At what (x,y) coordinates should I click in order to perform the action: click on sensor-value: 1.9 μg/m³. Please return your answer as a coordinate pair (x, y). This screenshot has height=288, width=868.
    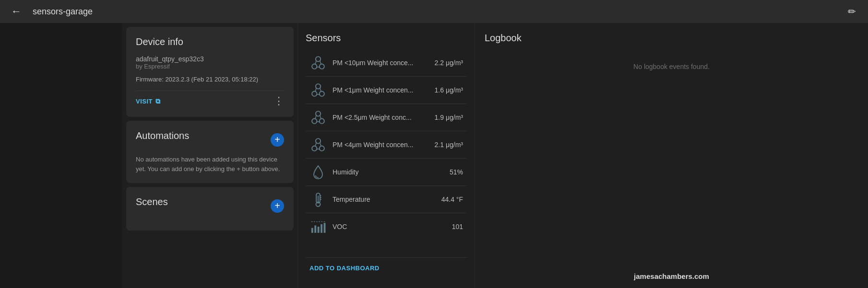
    Looking at the image, I should click on (449, 117).